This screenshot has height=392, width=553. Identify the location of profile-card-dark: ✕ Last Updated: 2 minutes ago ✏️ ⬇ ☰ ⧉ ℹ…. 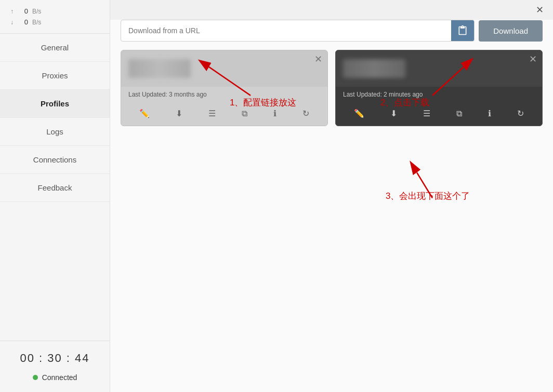
(439, 88).